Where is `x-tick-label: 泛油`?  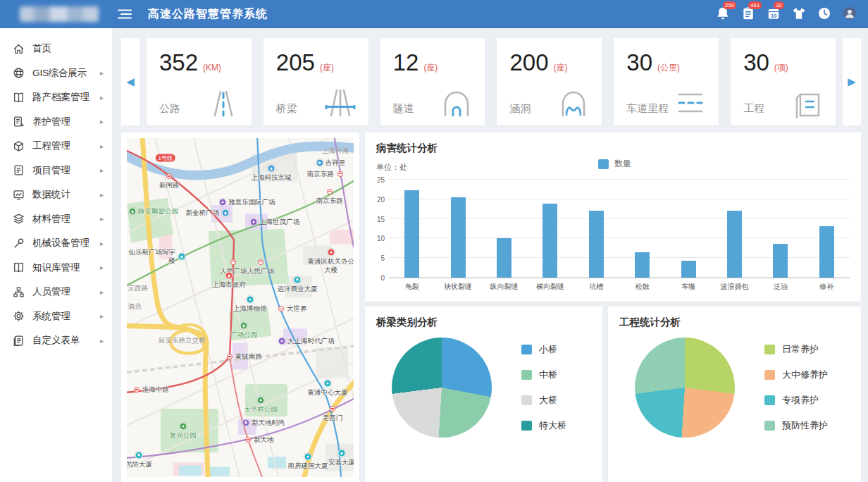
x-tick-label: 泛油 is located at coordinates (781, 287).